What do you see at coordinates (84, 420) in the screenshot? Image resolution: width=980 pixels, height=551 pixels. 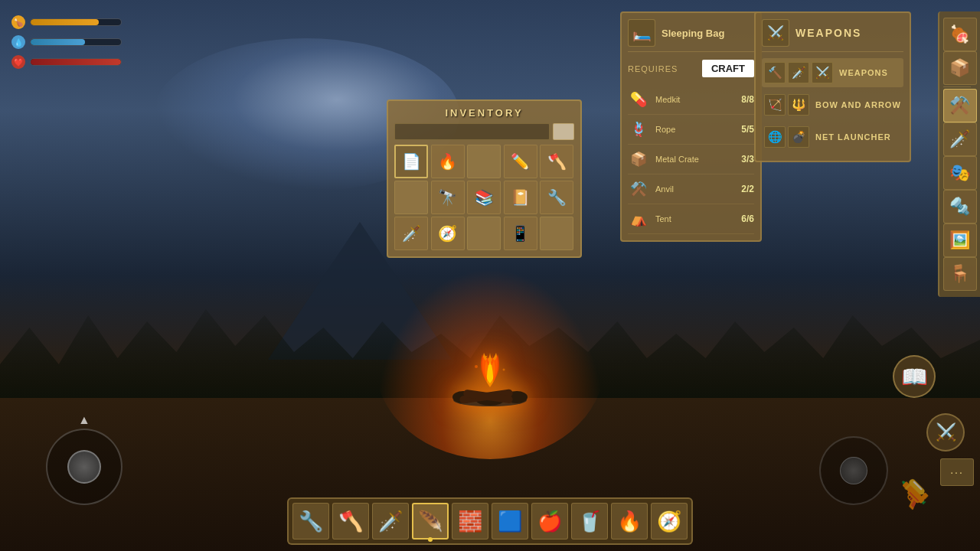 I see `joystick-up-arrow: ▲` at bounding box center [84, 420].